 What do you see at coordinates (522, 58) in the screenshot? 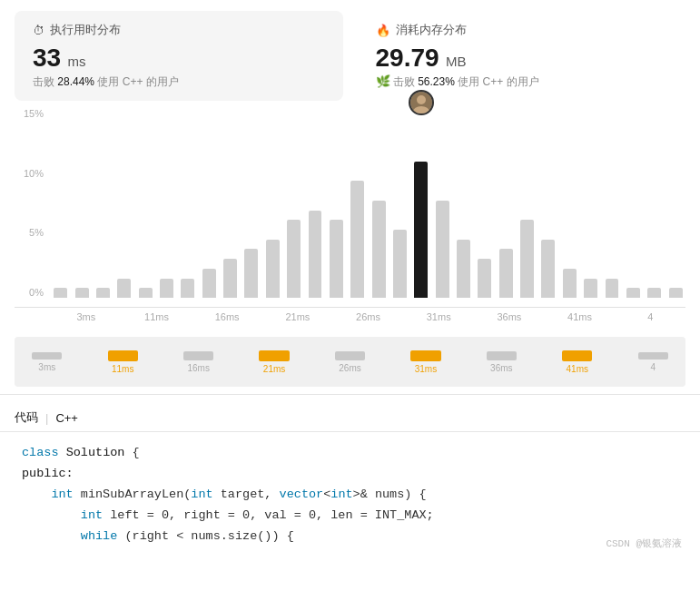
I see `memory-stat-value-row: 29.79 MB` at bounding box center [522, 58].